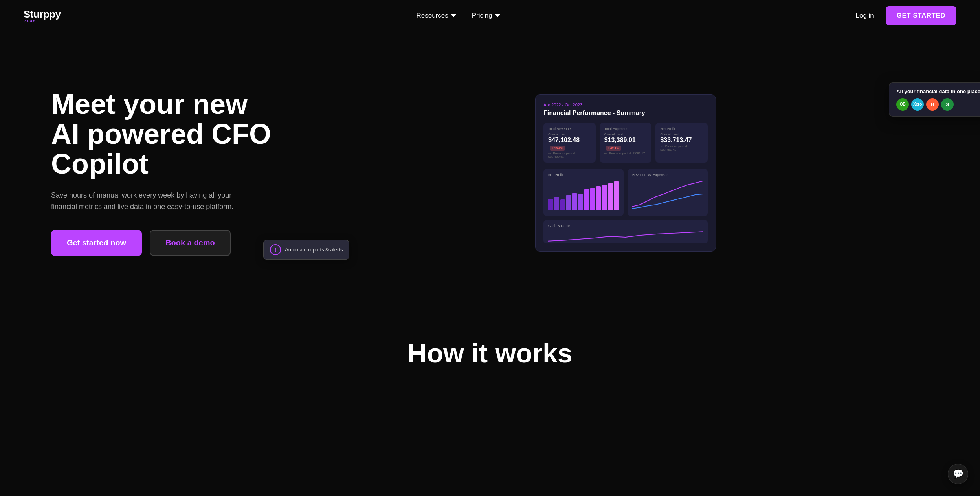 Image resolution: width=980 pixels, height=496 pixels. I want to click on nav-pricing: Pricing, so click(486, 16).